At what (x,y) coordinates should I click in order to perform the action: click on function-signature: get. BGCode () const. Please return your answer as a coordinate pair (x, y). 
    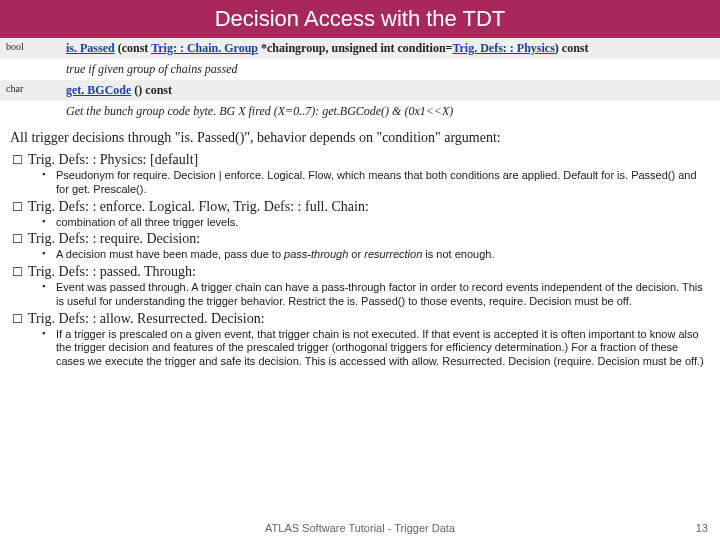
    Looking at the image, I should click on (390, 90).